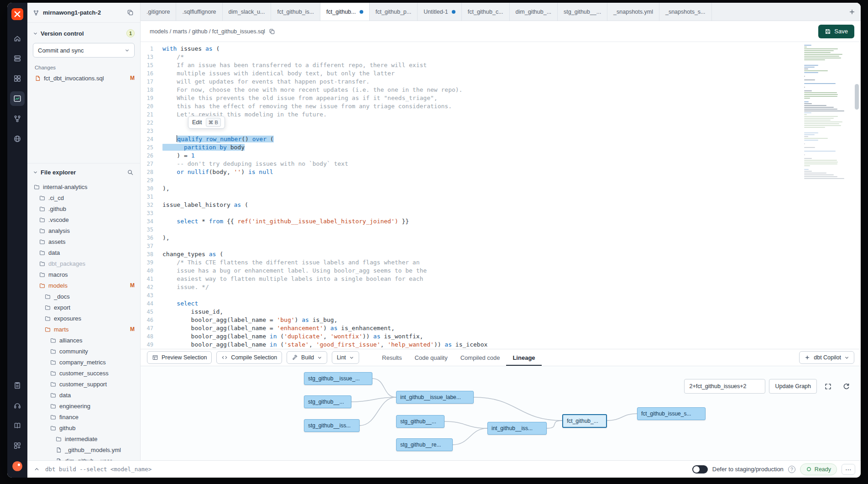 The width and height of the screenshot is (868, 484). What do you see at coordinates (84, 406) in the screenshot?
I see `tree-item-engineering: engineering` at bounding box center [84, 406].